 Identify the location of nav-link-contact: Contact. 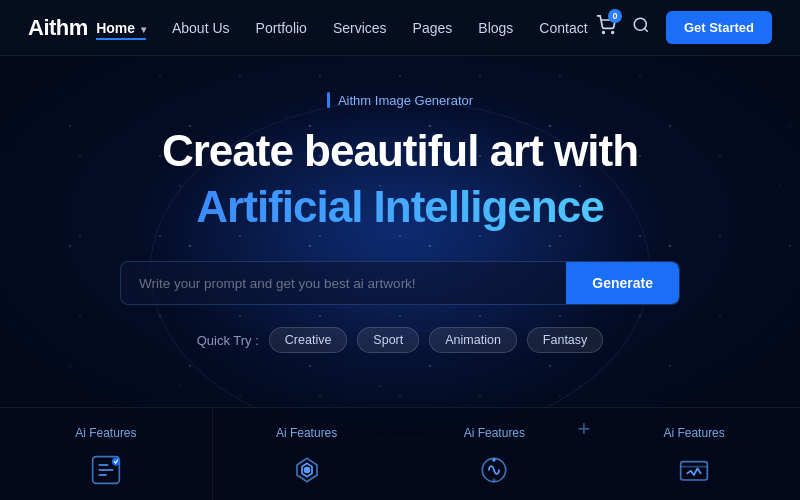
(563, 28).